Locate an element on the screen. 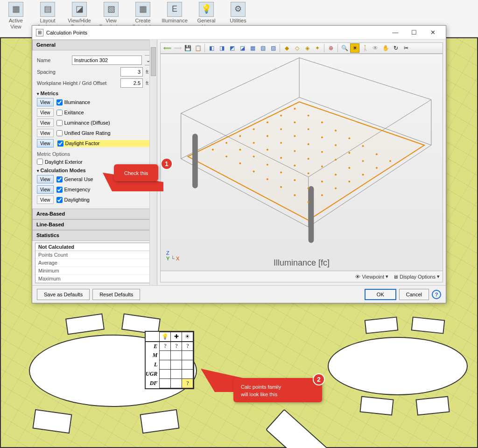 This screenshot has width=478, height=448. dialog-icon: ⊞ is located at coordinates (40, 33).